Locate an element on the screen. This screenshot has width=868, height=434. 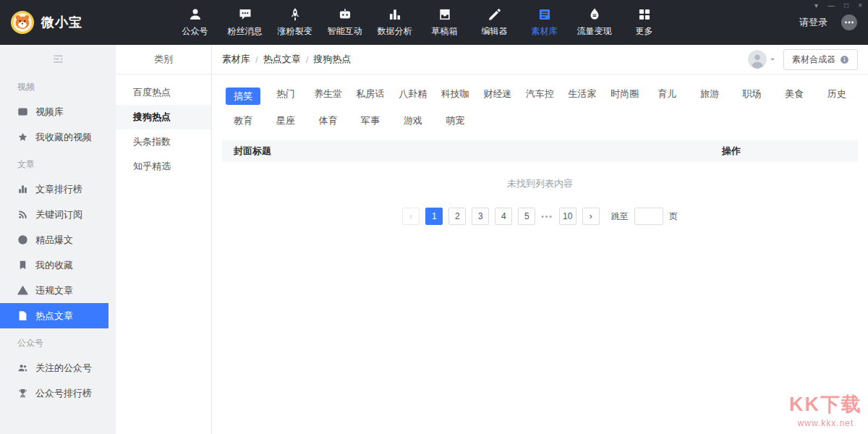
breadcrumb: 素材库 / 热点文章 / 搜狗热点 is located at coordinates (286, 59).